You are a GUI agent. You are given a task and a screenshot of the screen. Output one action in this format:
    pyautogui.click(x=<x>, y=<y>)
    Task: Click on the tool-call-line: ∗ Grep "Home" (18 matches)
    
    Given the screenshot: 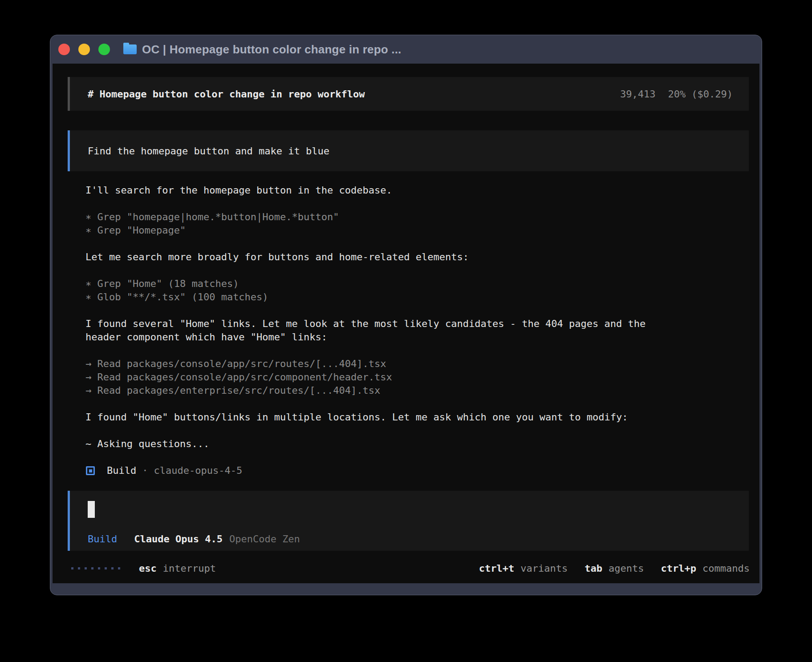 What is the action you would take?
    pyautogui.click(x=419, y=284)
    